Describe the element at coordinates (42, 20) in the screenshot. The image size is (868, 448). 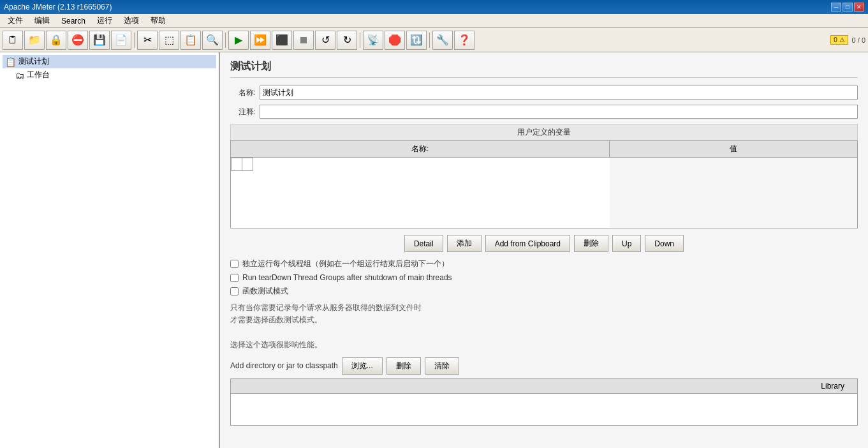
I see `menu-edit: 编辑` at that location.